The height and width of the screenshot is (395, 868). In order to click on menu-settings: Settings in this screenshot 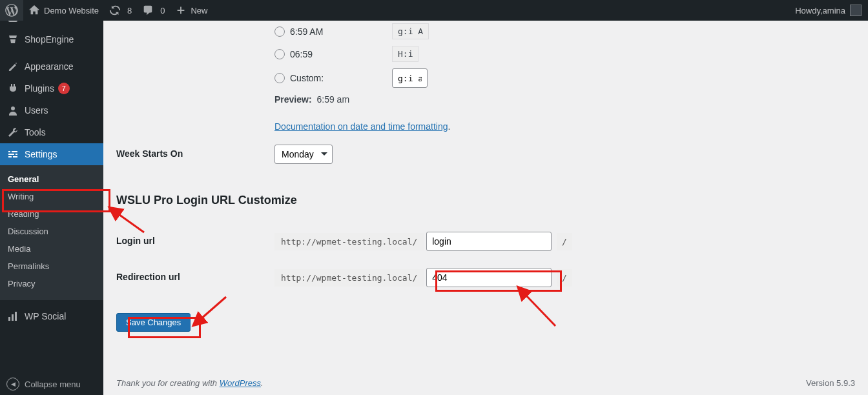, I will do `click(52, 154)`.